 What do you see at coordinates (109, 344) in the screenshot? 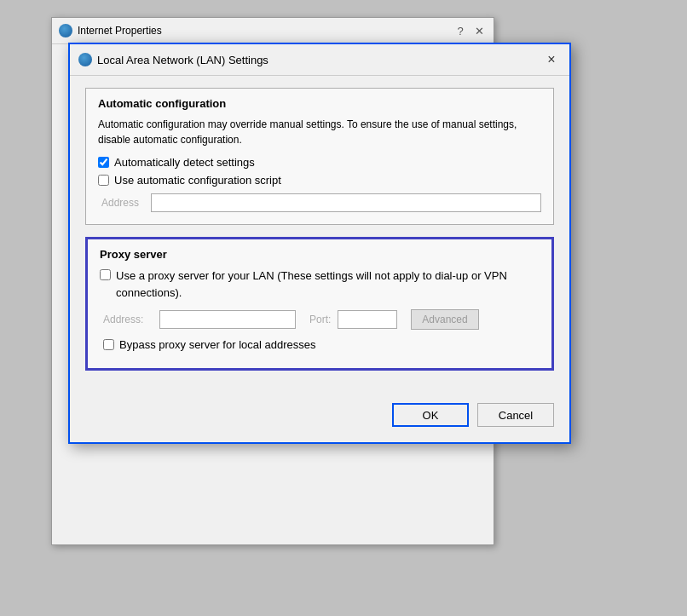
I see `bypass-checkbox` at bounding box center [109, 344].